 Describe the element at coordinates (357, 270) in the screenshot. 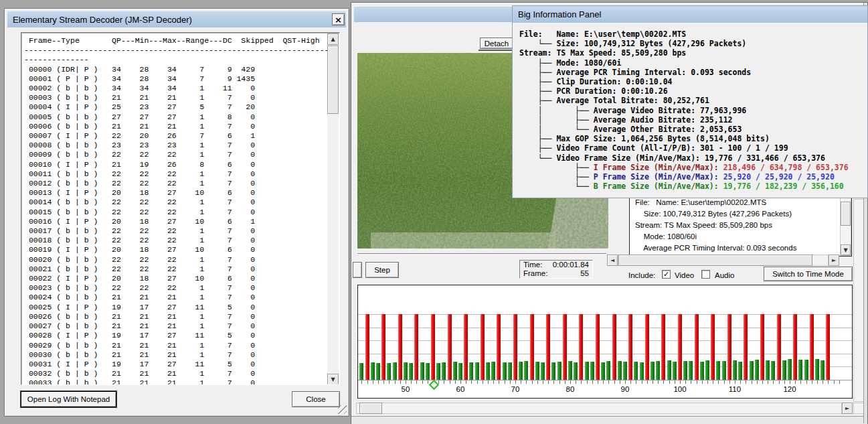

I see `partial-button` at that location.